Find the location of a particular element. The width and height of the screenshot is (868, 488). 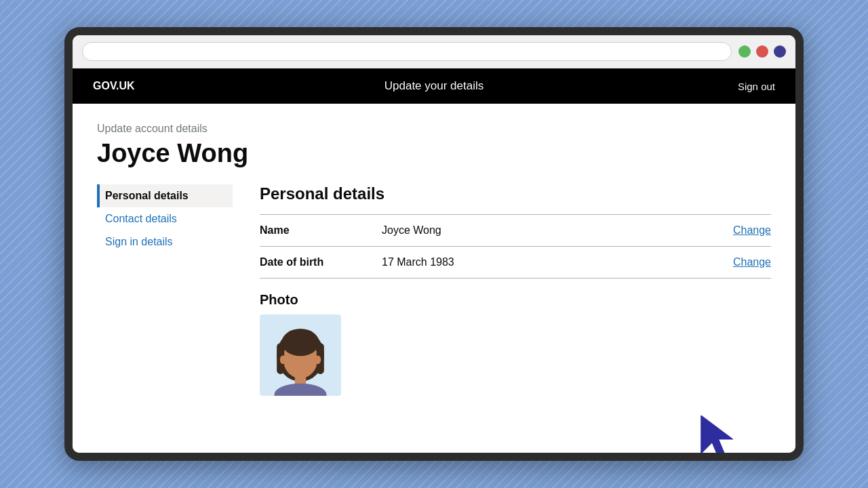

photo-section: Photo is located at coordinates (515, 344).